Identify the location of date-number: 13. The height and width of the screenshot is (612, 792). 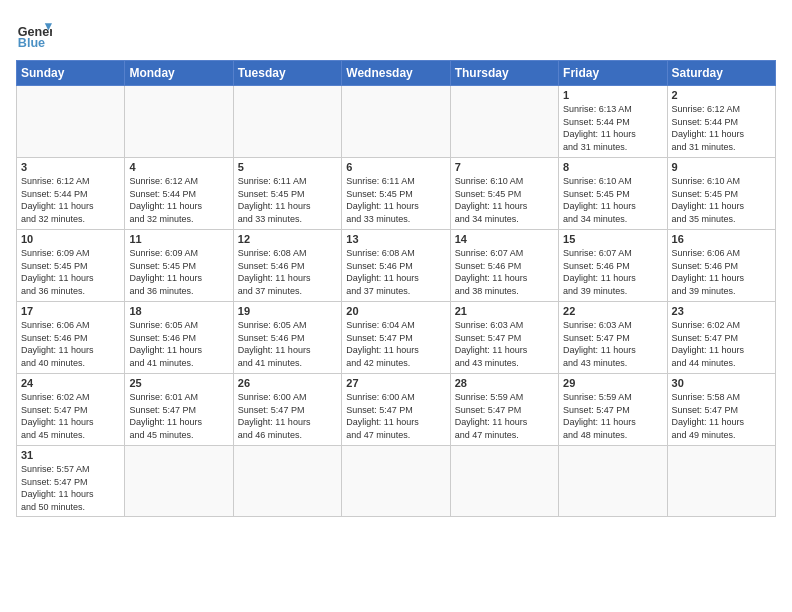
(396, 239).